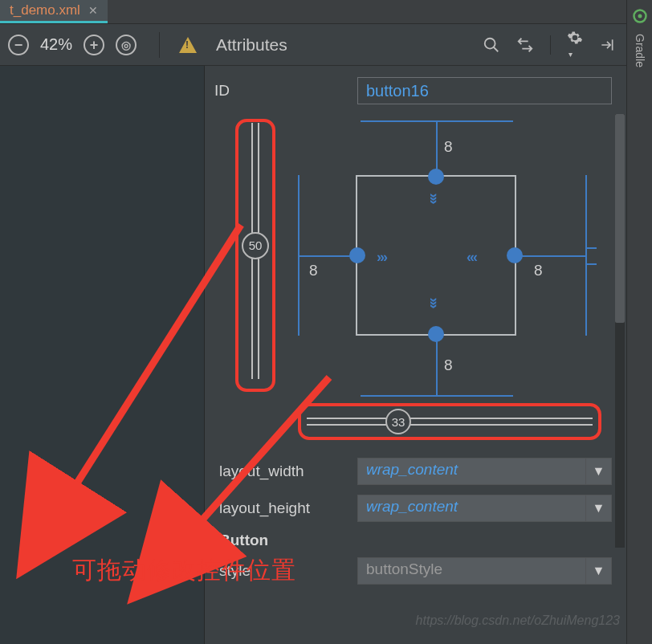 The image size is (652, 644). Describe the element at coordinates (313, 12) in the screenshot. I see `tab-bar: t_demo.xml ✕` at that location.